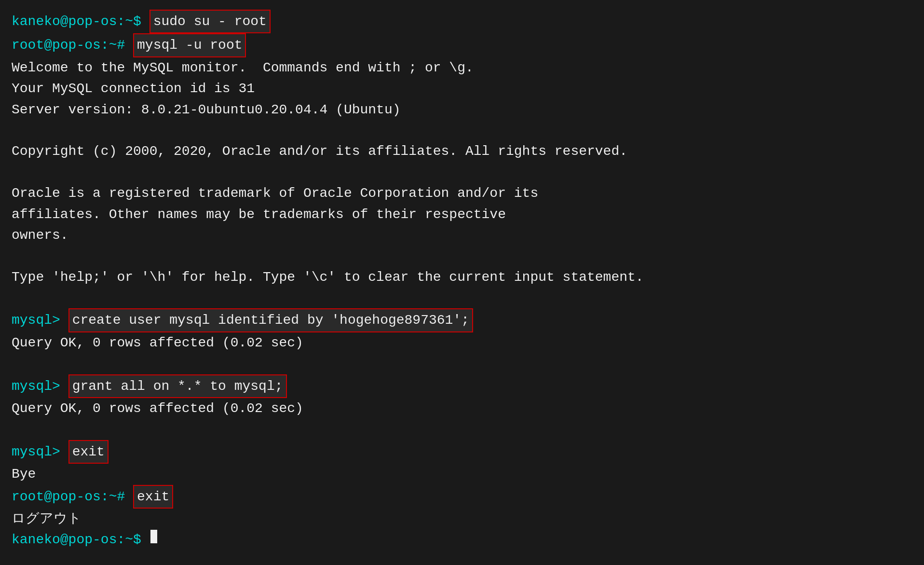 The image size is (924, 565). Describe the element at coordinates (328, 277) in the screenshot. I see `output-text: Type 'help;' or '\h' for help. Type '\c'…` at that location.